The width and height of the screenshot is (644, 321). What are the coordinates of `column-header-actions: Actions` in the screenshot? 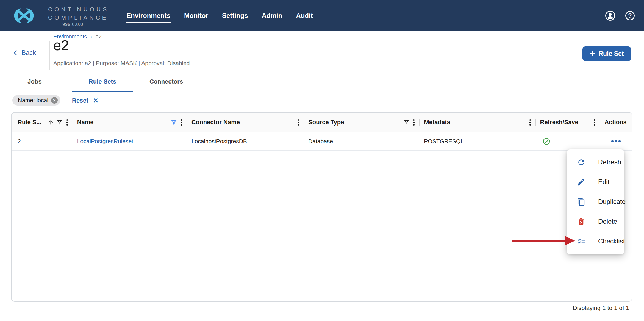 It's located at (616, 122).